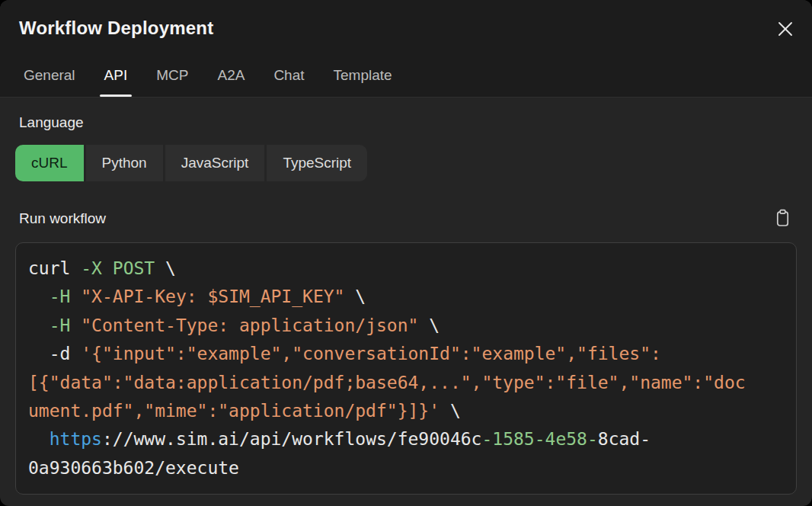 The width and height of the screenshot is (812, 506). Describe the element at coordinates (50, 82) in the screenshot. I see `tab-general: General` at that location.